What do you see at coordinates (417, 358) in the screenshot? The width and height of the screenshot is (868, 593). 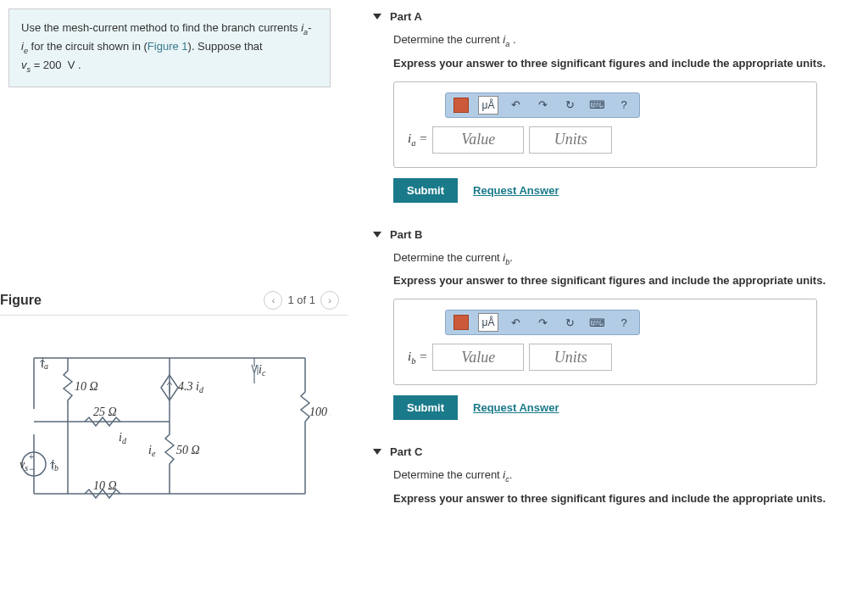 I see `var-label-b: ib =` at bounding box center [417, 358].